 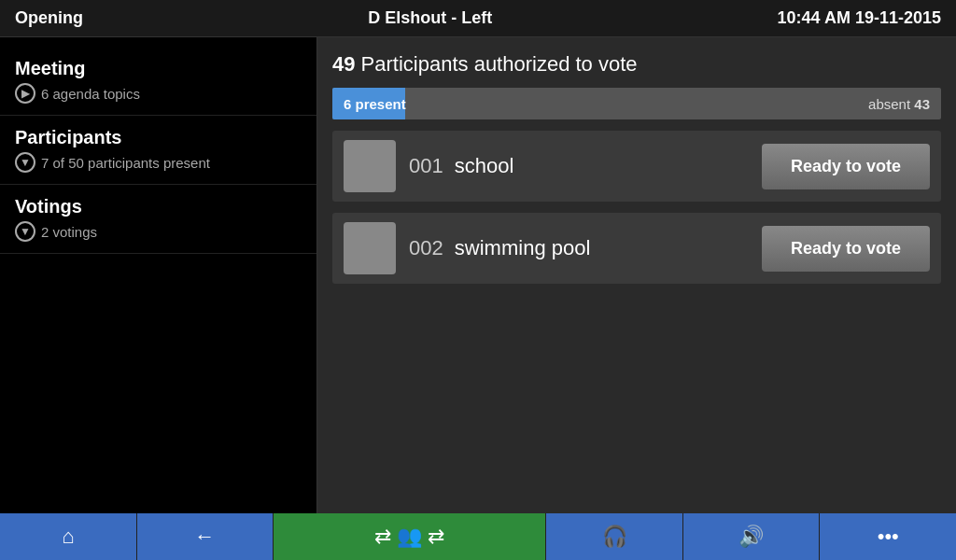 I want to click on toolbar: ⌂ ← ⇄ 👥 ⇄ 🎧 🔊 •••, so click(x=478, y=537).